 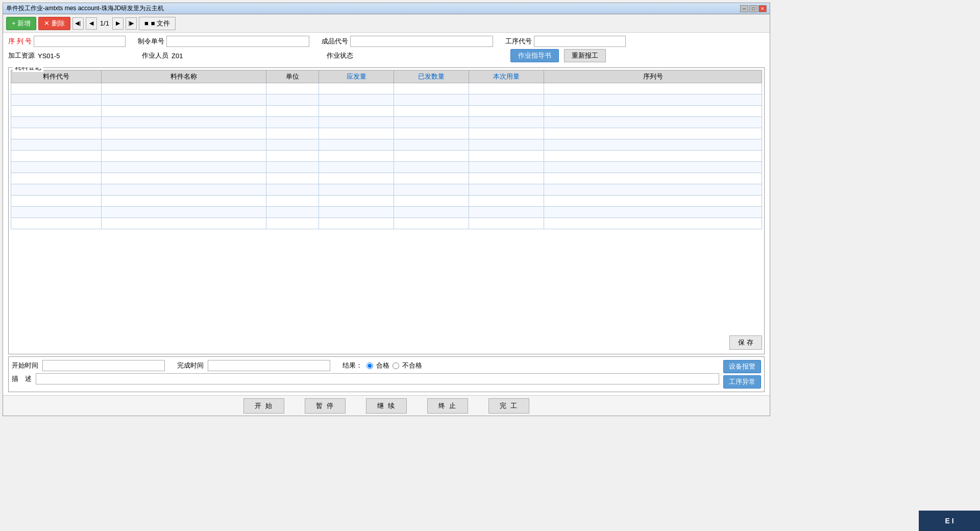 What do you see at coordinates (753, 9) in the screenshot?
I see `maximize-button: □` at bounding box center [753, 9].